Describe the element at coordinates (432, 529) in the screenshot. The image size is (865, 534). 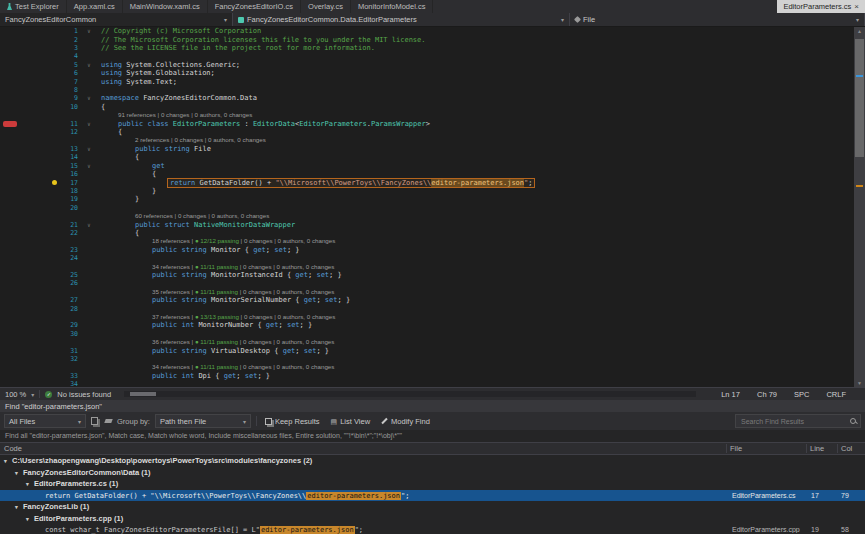
I see `find-result-row: const wchar_t FancyZonesEditorParameters…` at that location.